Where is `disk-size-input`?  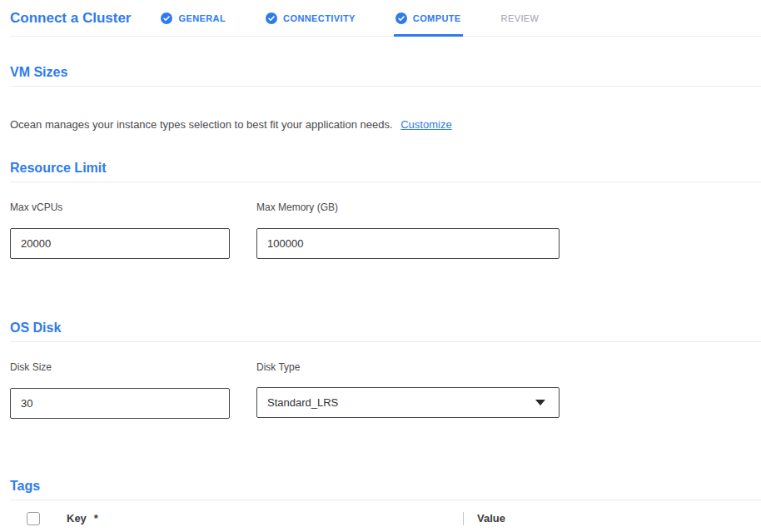
disk-size-input is located at coordinates (120, 403).